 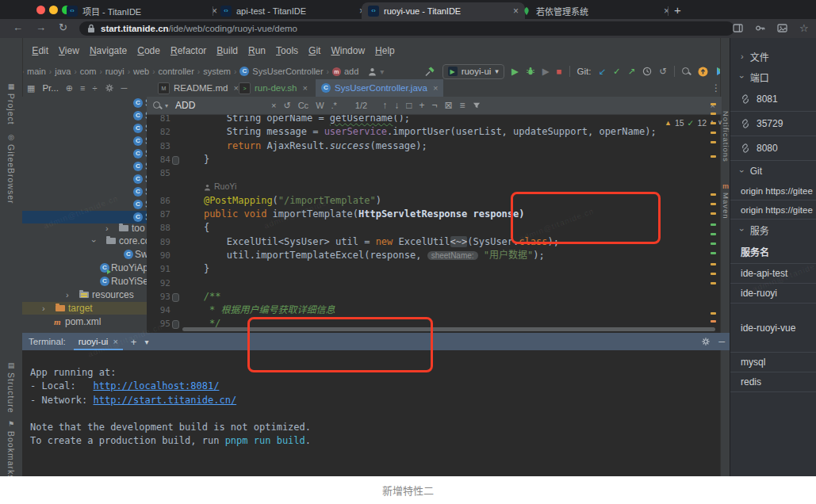 What do you see at coordinates (84, 281) in the screenshot?
I see `tree-row: CRuoYiSer` at bounding box center [84, 281].